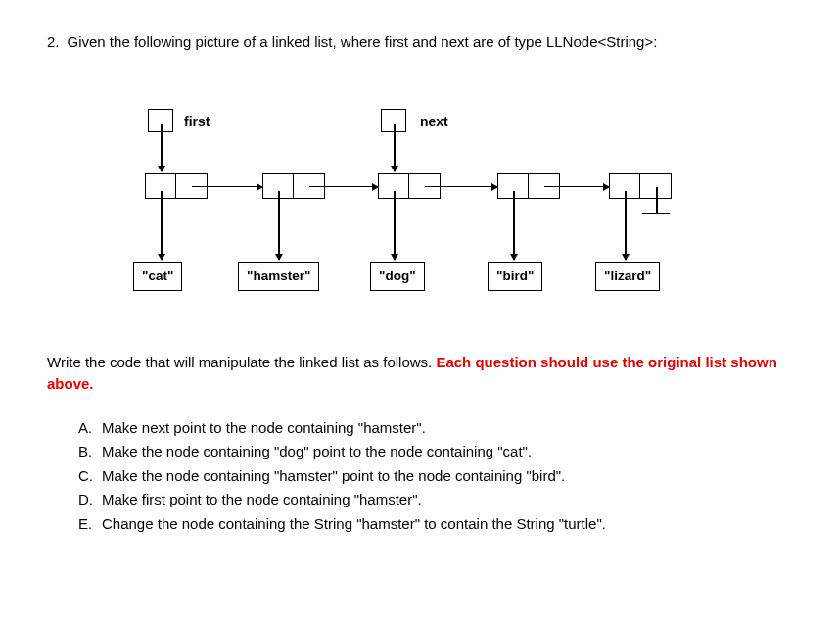 The image size is (840, 627). Describe the element at coordinates (278, 276) in the screenshot. I see `node-value: "hamster"` at that location.